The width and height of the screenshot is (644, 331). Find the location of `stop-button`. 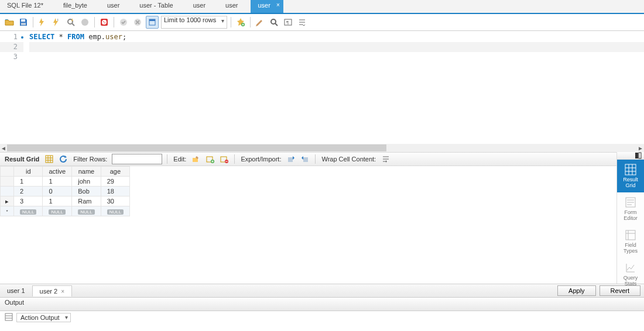

stop-button is located at coordinates (85, 22).